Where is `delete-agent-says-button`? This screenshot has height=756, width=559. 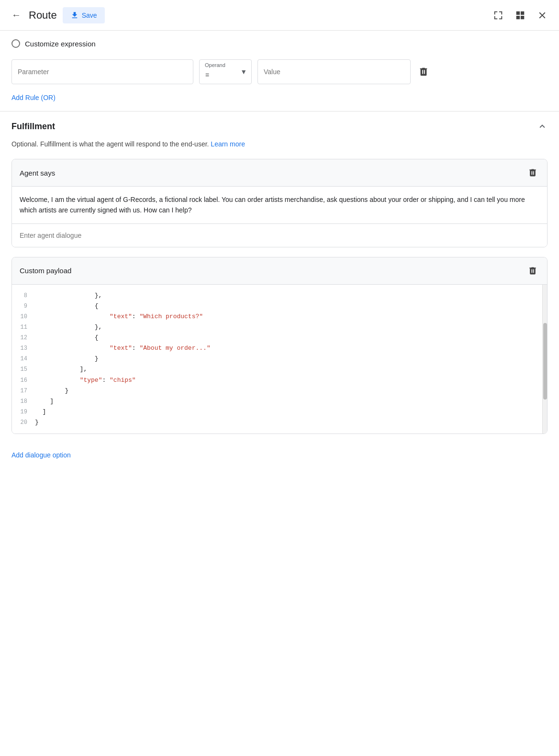
delete-agent-says-button is located at coordinates (533, 173).